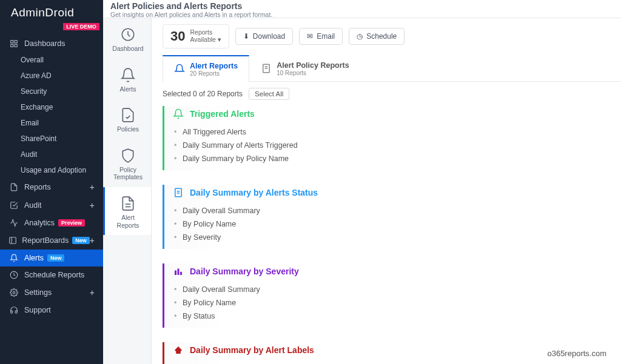  I want to click on nav-support-label: Support, so click(38, 310).